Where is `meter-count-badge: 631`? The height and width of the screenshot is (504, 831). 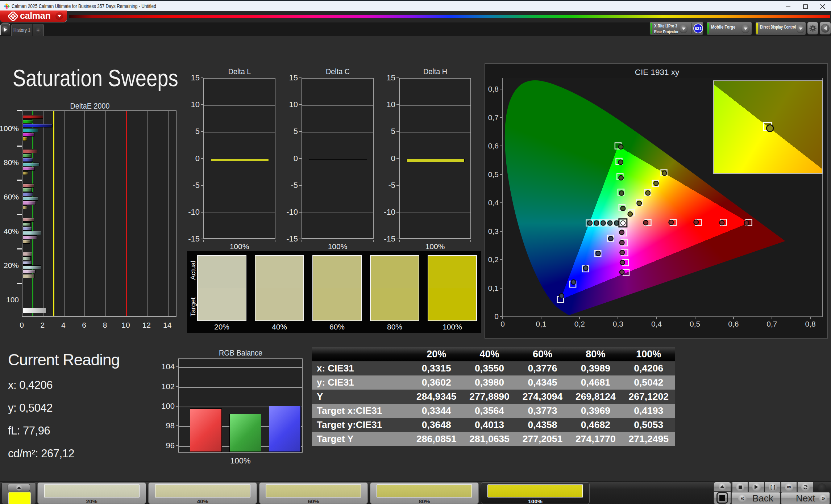 meter-count-badge: 631 is located at coordinates (698, 28).